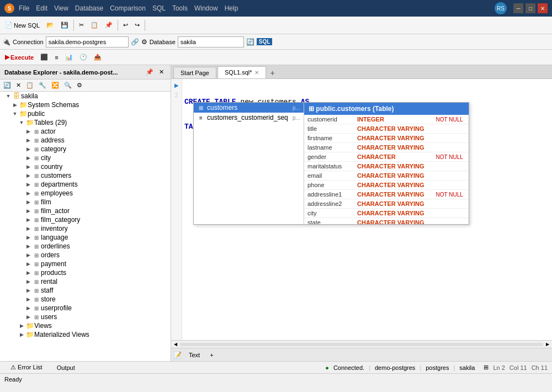  What do you see at coordinates (28, 255) in the screenshot?
I see `toggle-orders: ▶` at bounding box center [28, 255].